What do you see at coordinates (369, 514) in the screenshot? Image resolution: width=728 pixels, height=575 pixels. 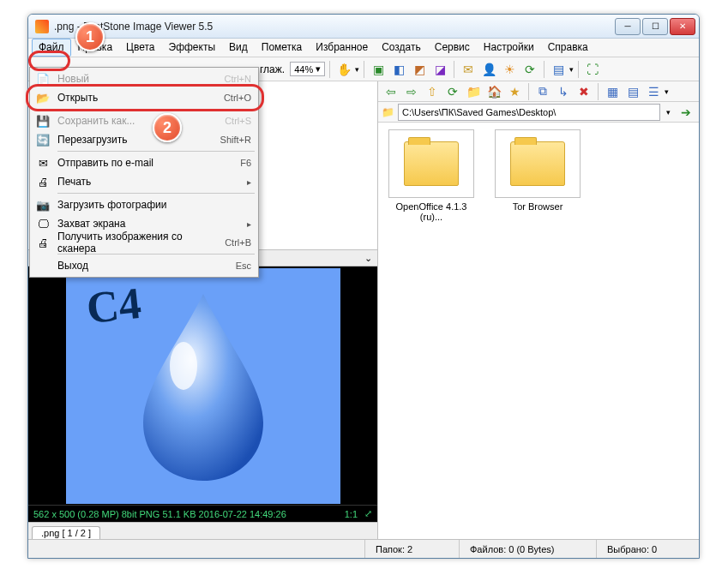 I see `fit-icon: ⤢` at bounding box center [369, 514].